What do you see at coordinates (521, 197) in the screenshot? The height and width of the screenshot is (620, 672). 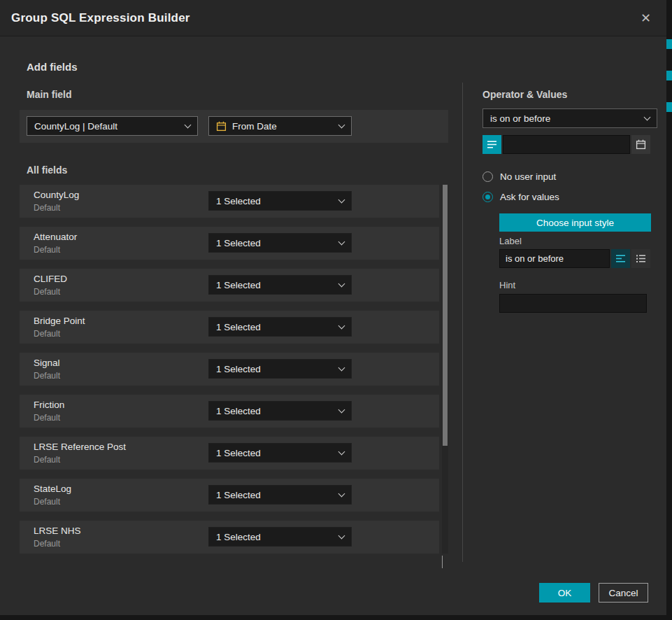 I see `ask-for-values-option: Ask for values` at bounding box center [521, 197].